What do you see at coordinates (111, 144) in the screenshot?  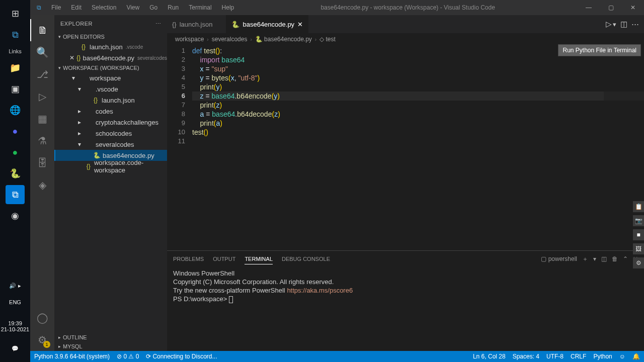 I see `tree-item: ▾severalcodes` at bounding box center [111, 144].